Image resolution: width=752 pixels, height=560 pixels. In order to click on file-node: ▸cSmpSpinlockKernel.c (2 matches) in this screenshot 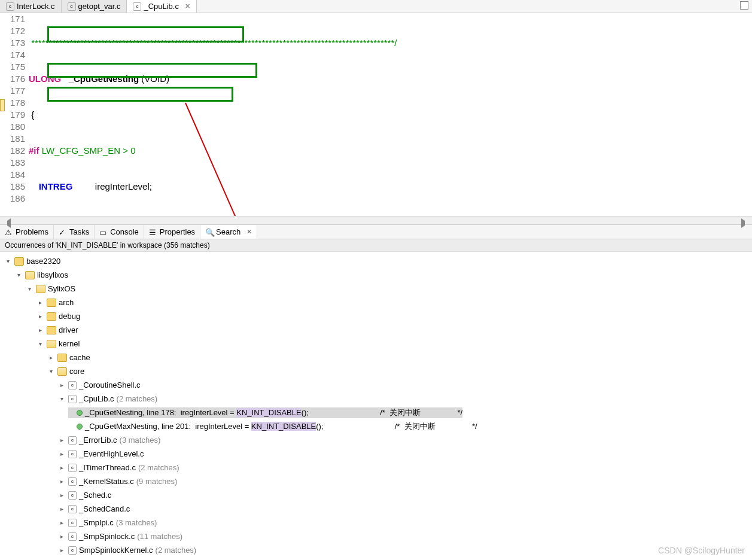, I will do `click(378, 550)`.